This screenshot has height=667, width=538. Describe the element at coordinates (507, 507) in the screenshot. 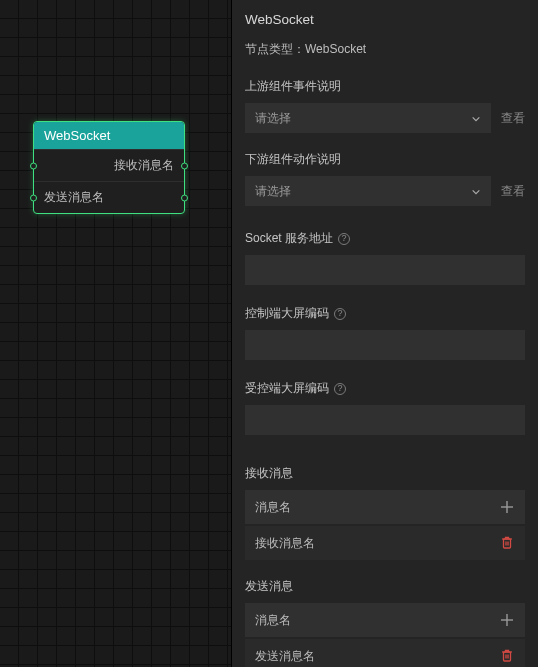

I see `add-recv-button` at that location.